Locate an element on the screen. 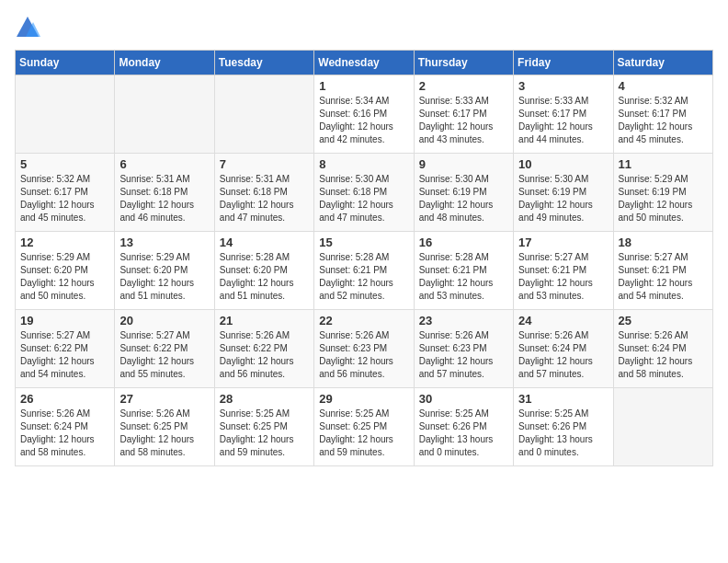 This screenshot has width=728, height=563. calendar-cell: 21Sunrise: 5:26 AMSunset: 6:22 PMDayligh… is located at coordinates (264, 350).